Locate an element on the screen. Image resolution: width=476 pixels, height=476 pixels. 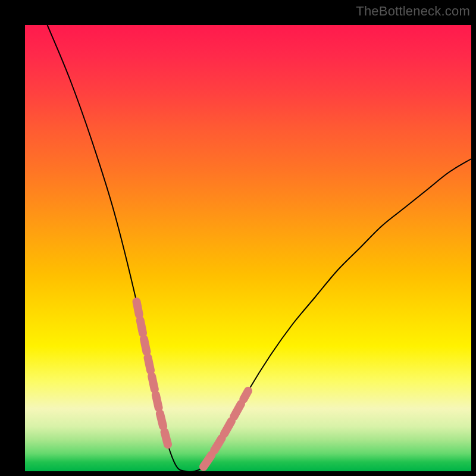
highlight-right is located at coordinates (226, 429).